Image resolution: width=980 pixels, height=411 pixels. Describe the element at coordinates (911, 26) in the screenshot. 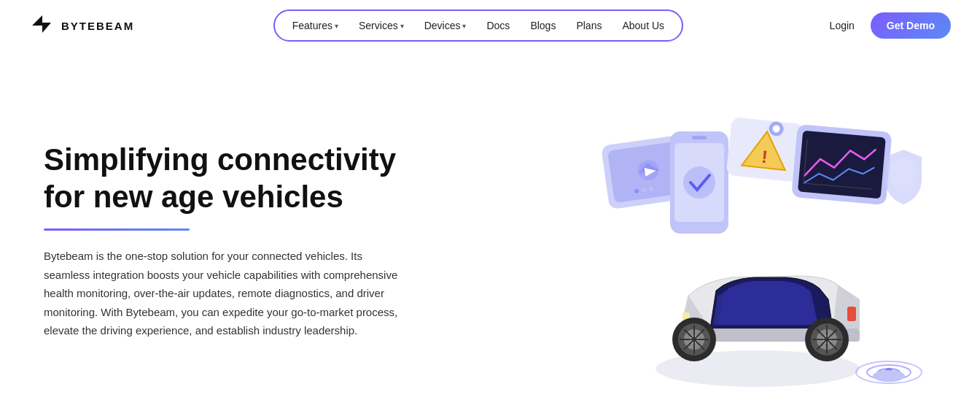

I see `get-demo-button: Get Demo` at that location.